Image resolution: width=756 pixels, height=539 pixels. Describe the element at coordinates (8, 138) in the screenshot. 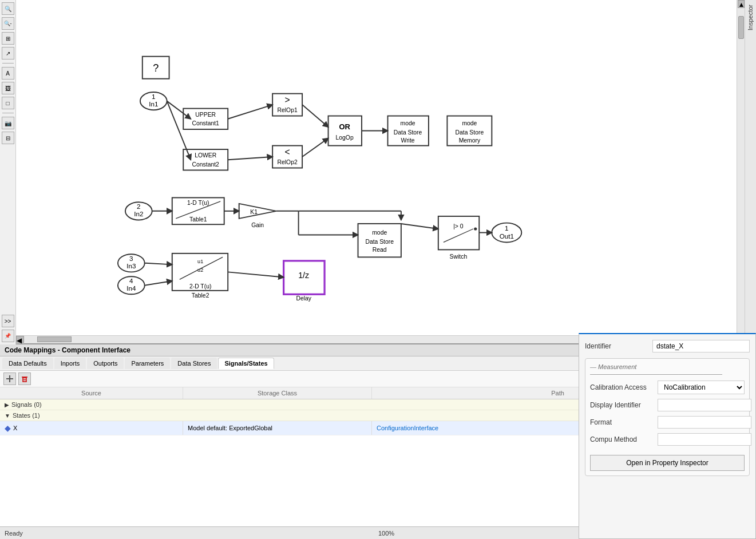

I see `table-icon-btn: ⊟` at that location.